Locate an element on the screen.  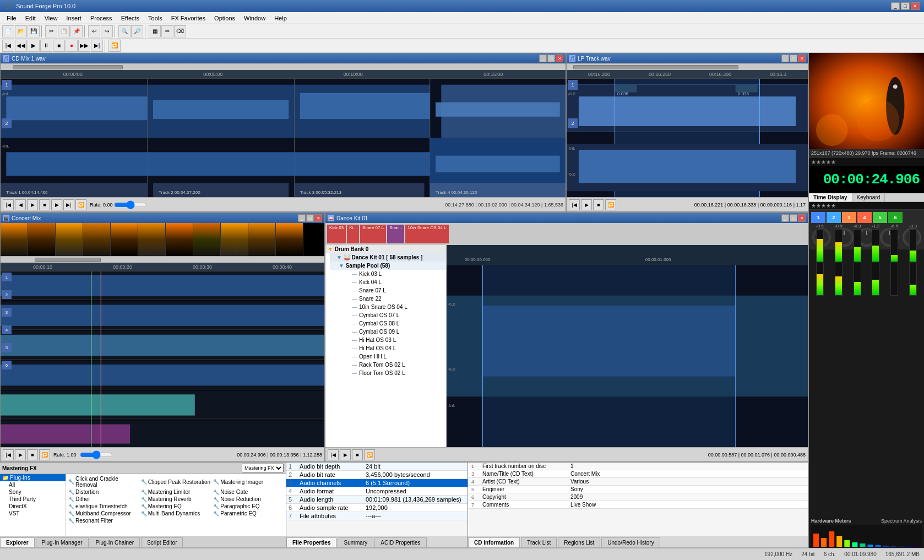
concert-ch1-btn: 1 is located at coordinates (7, 277).